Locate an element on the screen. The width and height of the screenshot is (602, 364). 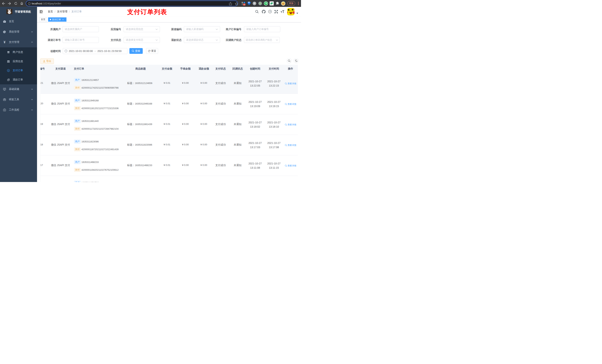
svg-text: 10 is located at coordinates (244, 4).